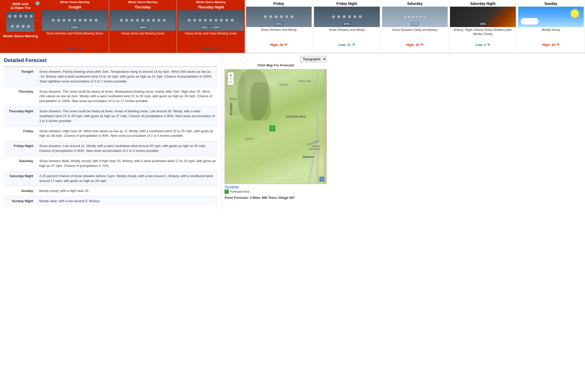  What do you see at coordinates (483, 4) in the screenshot?
I see `day-name-saturdaynight: Saturday Night` at bounding box center [483, 4].